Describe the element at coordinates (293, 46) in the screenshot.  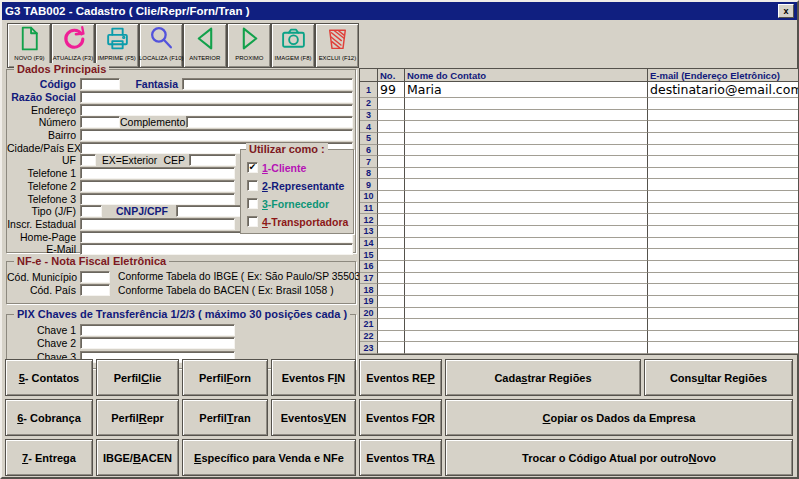
I see `imagem-button: IMAGEM (F8)` at that location.